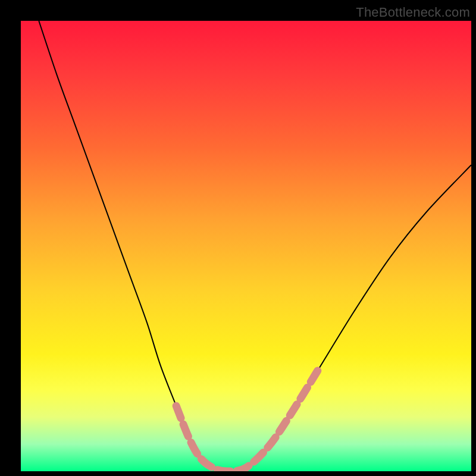  What do you see at coordinates (247, 421) in the screenshot?
I see `curve-highlight` at bounding box center [247, 421].